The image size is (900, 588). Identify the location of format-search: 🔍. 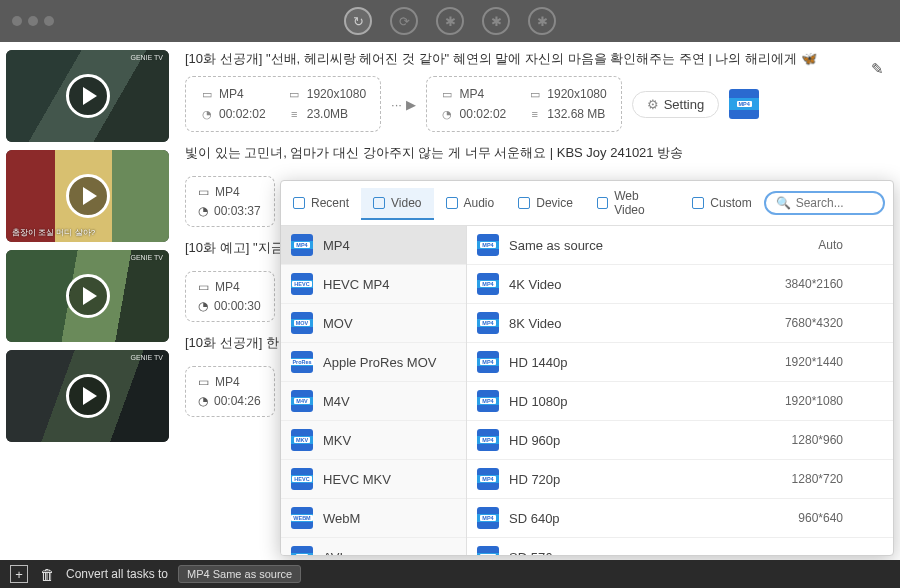
(824, 203).